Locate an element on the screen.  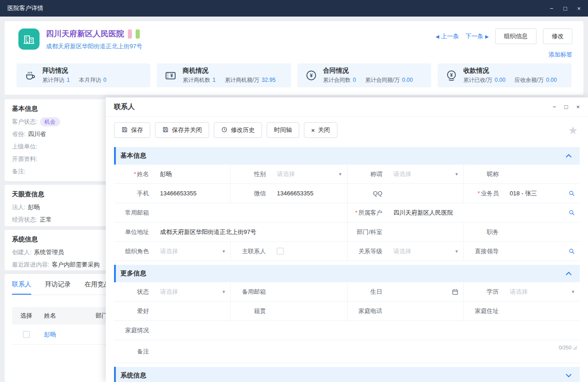
prev-arrow-icon: ◀ is located at coordinates (438, 37).